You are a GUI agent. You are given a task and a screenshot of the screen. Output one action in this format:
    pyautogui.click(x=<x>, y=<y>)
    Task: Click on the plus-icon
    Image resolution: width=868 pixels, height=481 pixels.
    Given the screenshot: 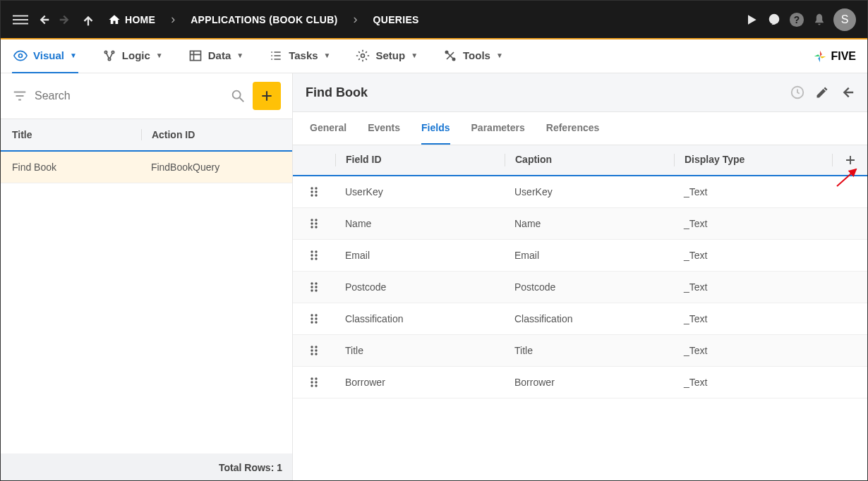 What is the action you would take?
    pyautogui.click(x=267, y=96)
    